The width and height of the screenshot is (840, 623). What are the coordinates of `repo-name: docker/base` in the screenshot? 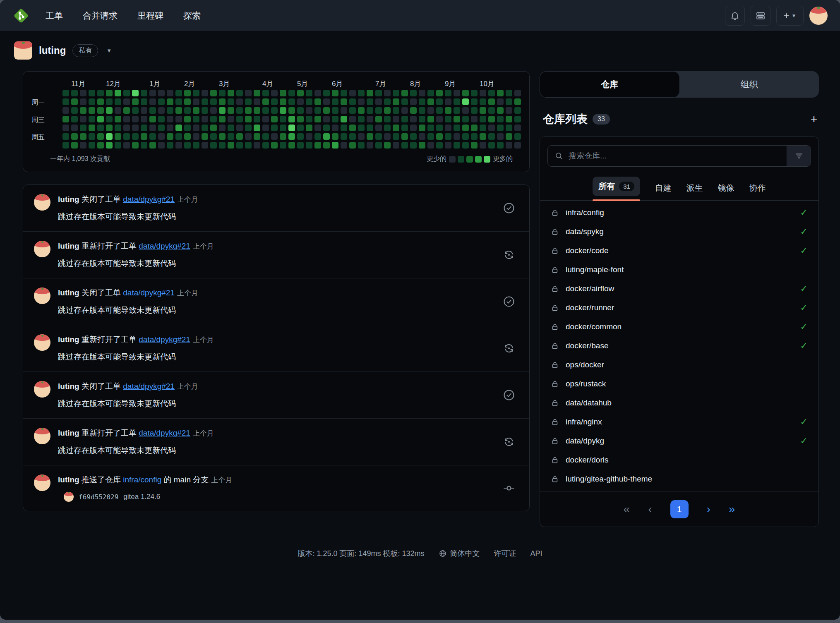 It's located at (587, 346).